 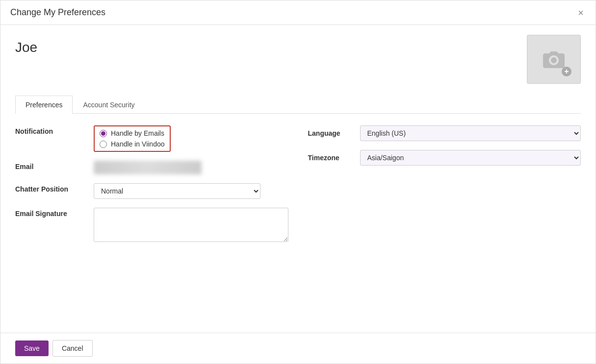 I want to click on tab-account-security: Account Security, so click(x=109, y=105).